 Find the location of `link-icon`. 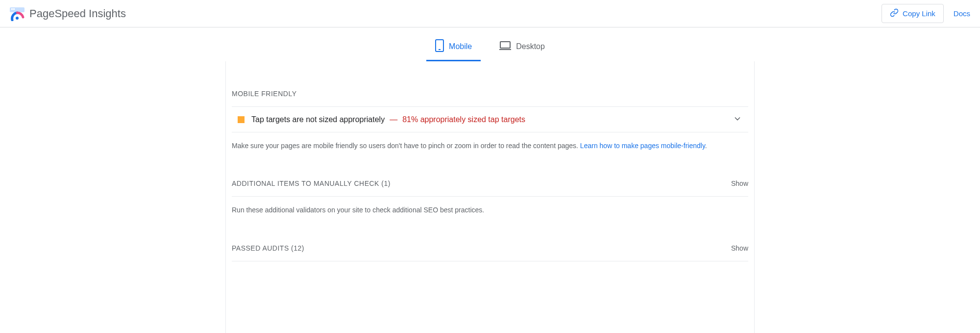

link-icon is located at coordinates (894, 14).